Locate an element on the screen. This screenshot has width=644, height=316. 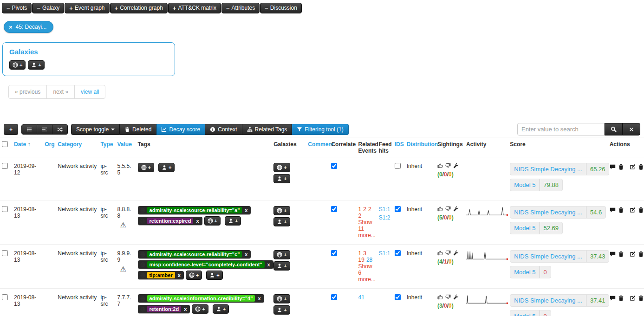
related-event-link: 19 is located at coordinates (361, 260).